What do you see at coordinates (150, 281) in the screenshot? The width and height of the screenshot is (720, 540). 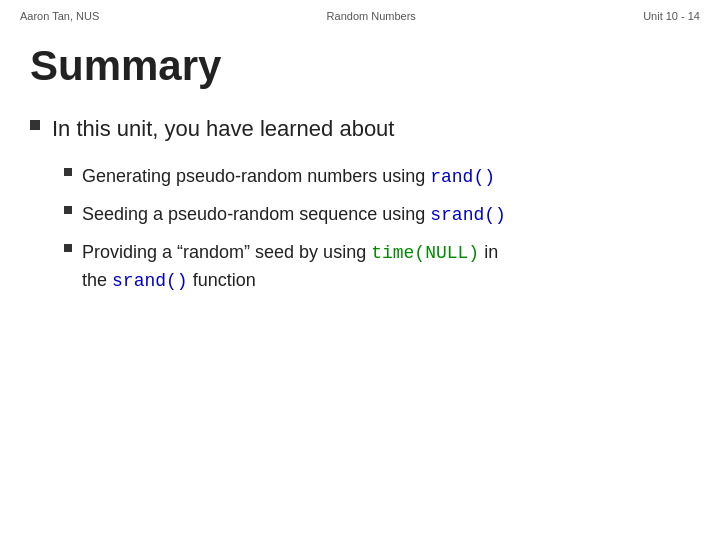 I see `code-srand-2: srand()` at bounding box center [150, 281].